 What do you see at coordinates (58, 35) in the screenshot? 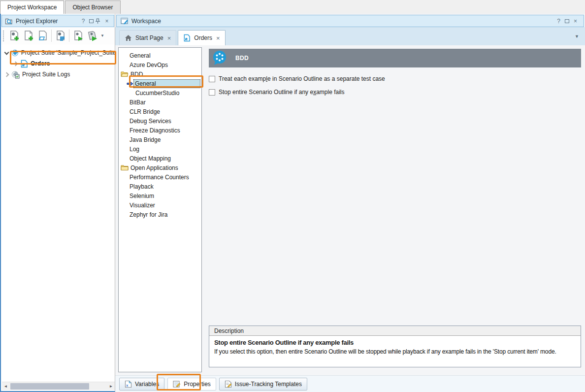
I see `project-explorer-toolbar: ▼` at bounding box center [58, 35].